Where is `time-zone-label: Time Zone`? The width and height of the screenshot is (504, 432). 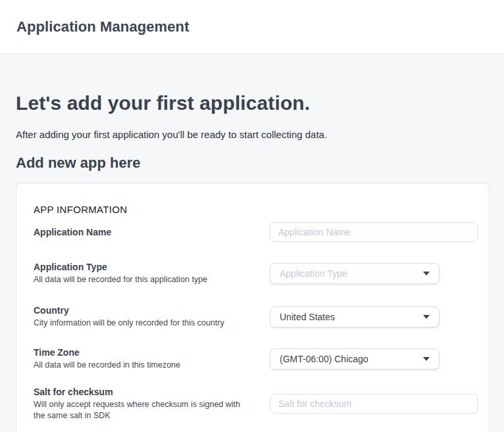
time-zone-label: Time Zone is located at coordinates (107, 352).